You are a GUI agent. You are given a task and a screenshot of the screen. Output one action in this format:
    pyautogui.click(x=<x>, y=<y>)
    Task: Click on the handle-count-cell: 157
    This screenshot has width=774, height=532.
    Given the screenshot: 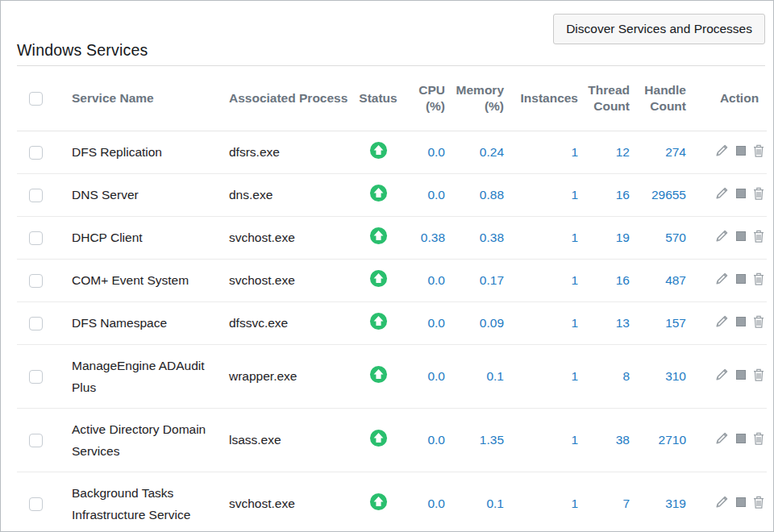 What is the action you would take?
    pyautogui.click(x=660, y=322)
    